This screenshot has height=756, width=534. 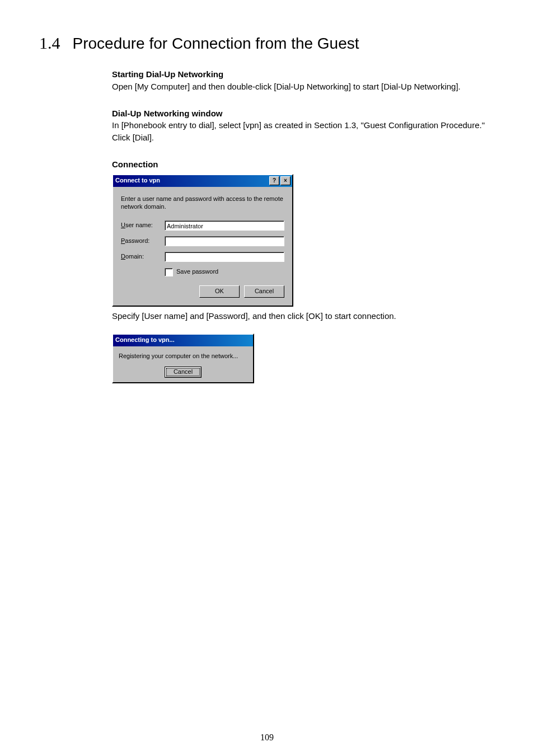 I want to click on dialog2-title: Connecting to vpn..., so click(x=184, y=340).